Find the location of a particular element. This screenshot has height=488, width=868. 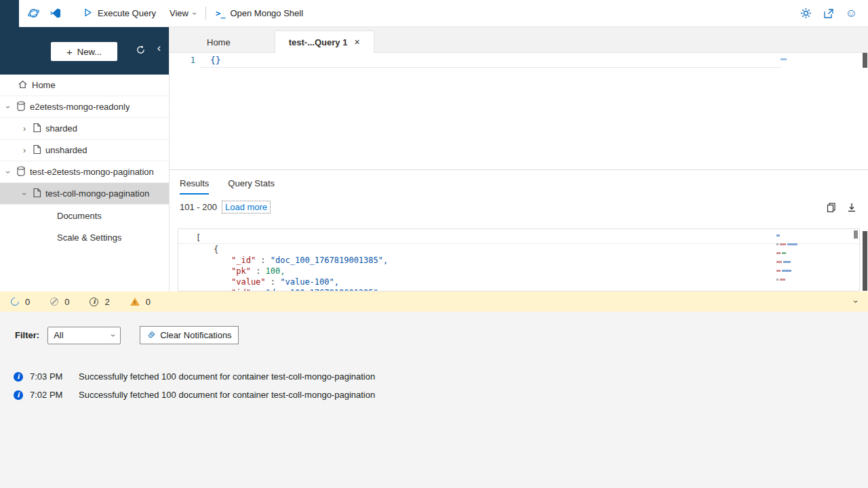

sidebar-item-scale-settings: Scale & Settings is located at coordinates (84, 237).